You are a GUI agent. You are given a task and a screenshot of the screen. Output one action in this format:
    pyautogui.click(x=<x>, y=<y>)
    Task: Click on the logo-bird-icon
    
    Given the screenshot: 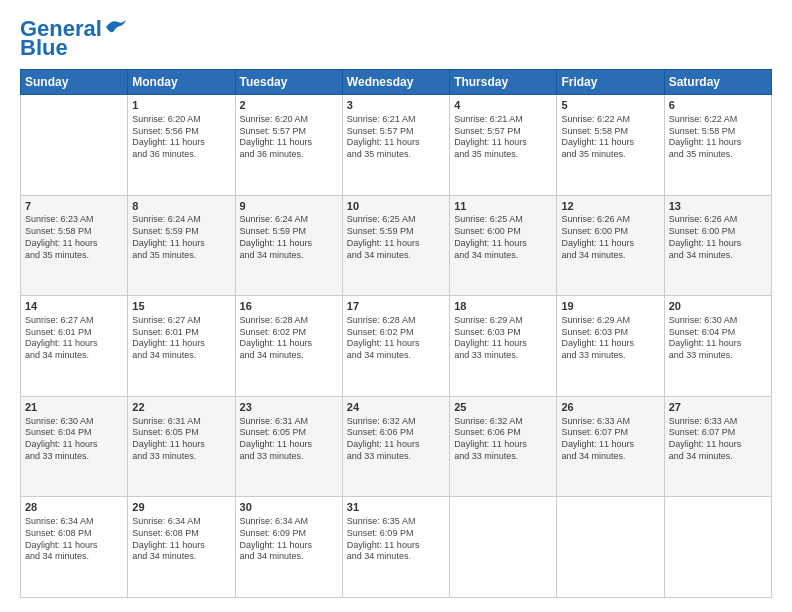 What is the action you would take?
    pyautogui.click(x=117, y=27)
    